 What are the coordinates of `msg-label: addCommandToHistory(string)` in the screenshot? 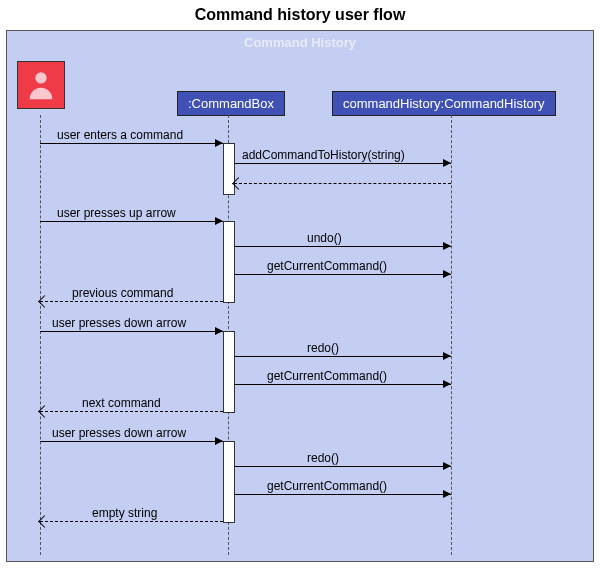 It's located at (324, 155).